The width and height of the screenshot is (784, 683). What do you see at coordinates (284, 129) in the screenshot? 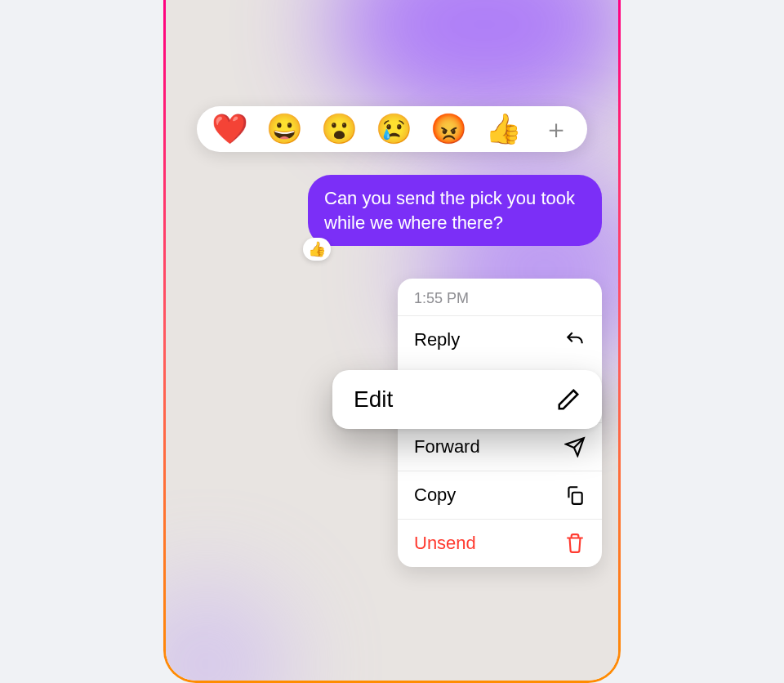
I see `reaction-grin: 😀` at bounding box center [284, 129].